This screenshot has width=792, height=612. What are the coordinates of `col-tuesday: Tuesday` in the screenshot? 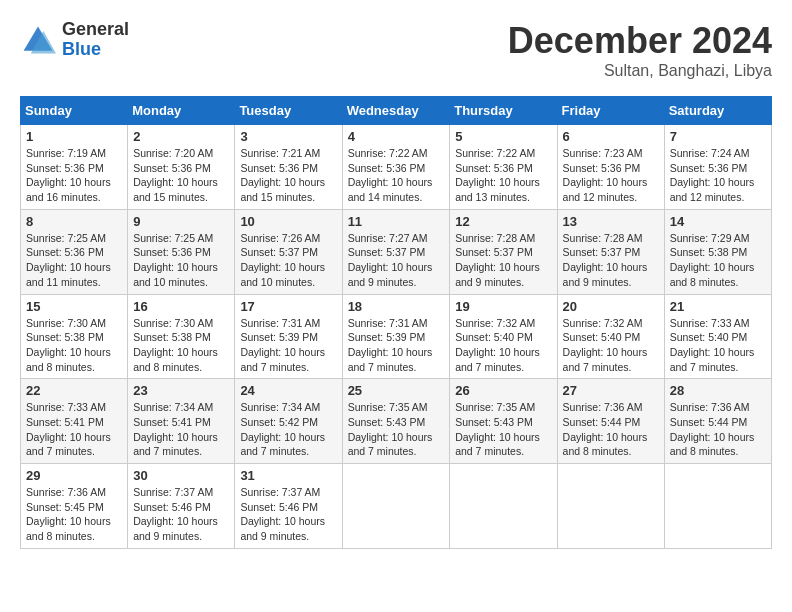 It's located at (288, 111).